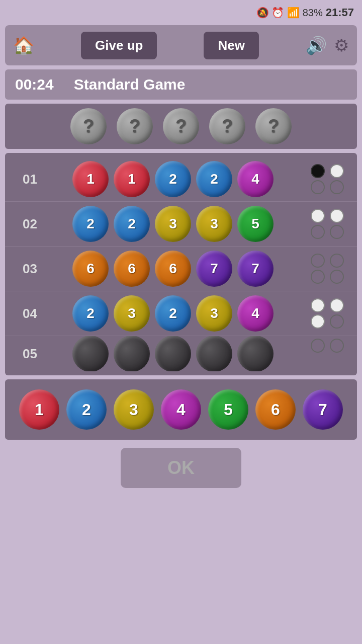 Image resolution: width=362 pixels, height=644 pixels. Describe the element at coordinates (86, 410) in the screenshot. I see `selector-2: 2` at that location.